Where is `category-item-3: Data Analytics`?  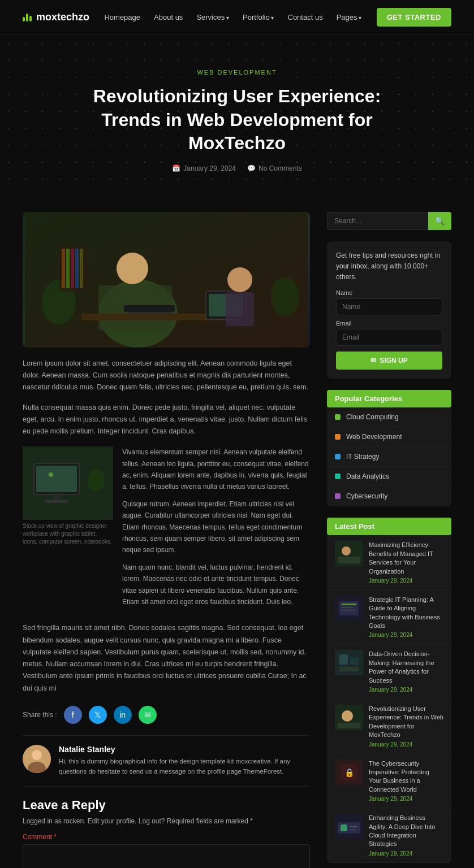 category-item-3: Data Analytics is located at coordinates (389, 477).